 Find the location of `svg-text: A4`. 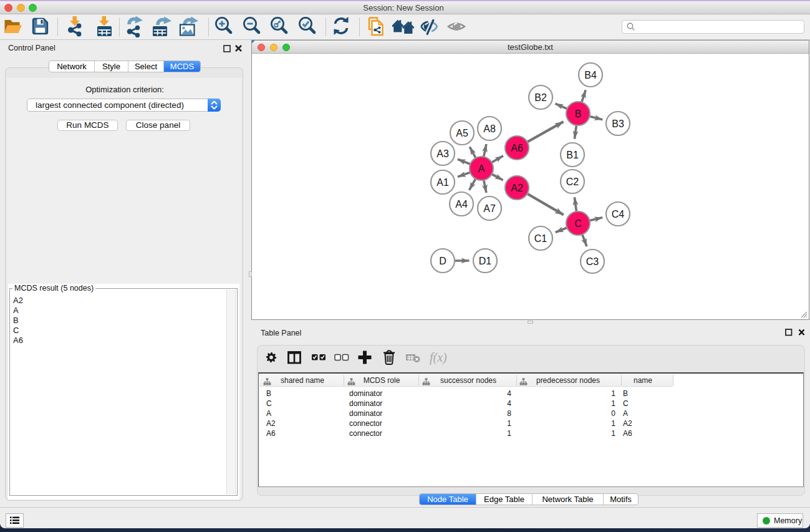

svg-text: A4 is located at coordinates (461, 205).